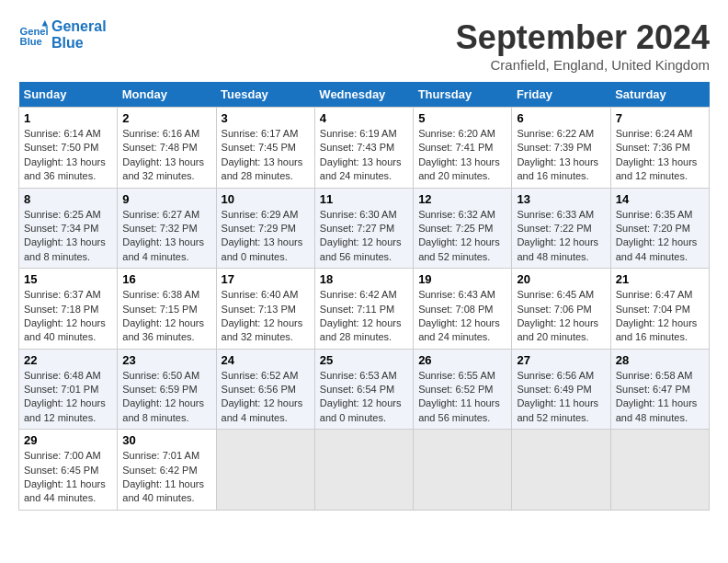 The width and height of the screenshot is (728, 563). What do you see at coordinates (463, 389) in the screenshot?
I see `calendar-cell: 26Sunrise: 6:55 AMSunset: 6:52 PMDayligh…` at bounding box center [463, 389].